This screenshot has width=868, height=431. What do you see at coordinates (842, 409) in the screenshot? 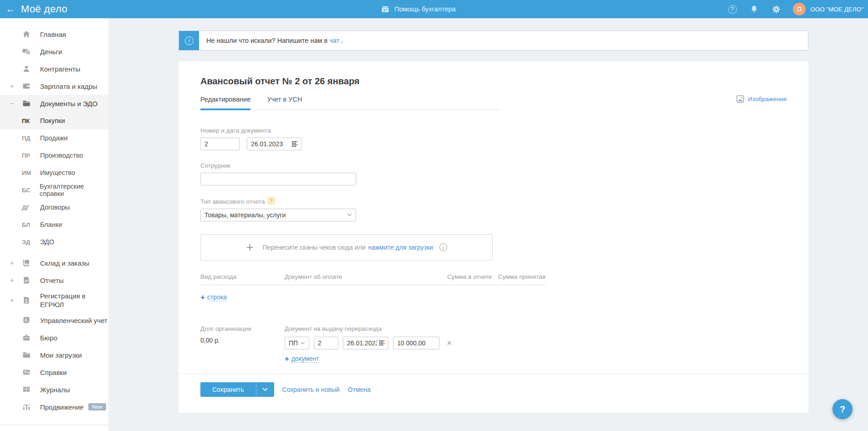
I see `support-chat-button: ?` at bounding box center [842, 409].